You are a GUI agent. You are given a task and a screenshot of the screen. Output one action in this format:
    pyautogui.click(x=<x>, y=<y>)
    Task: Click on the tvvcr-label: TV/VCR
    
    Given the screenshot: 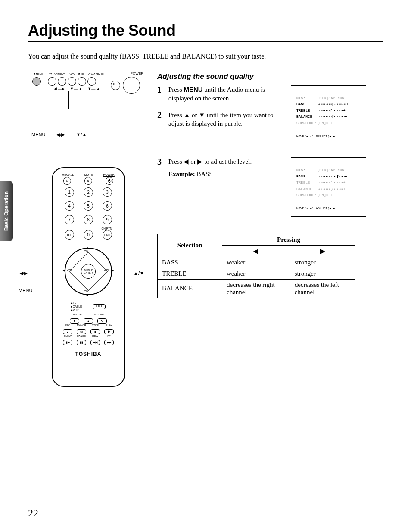 What is the action you would take?
    pyautogui.click(x=81, y=325)
    